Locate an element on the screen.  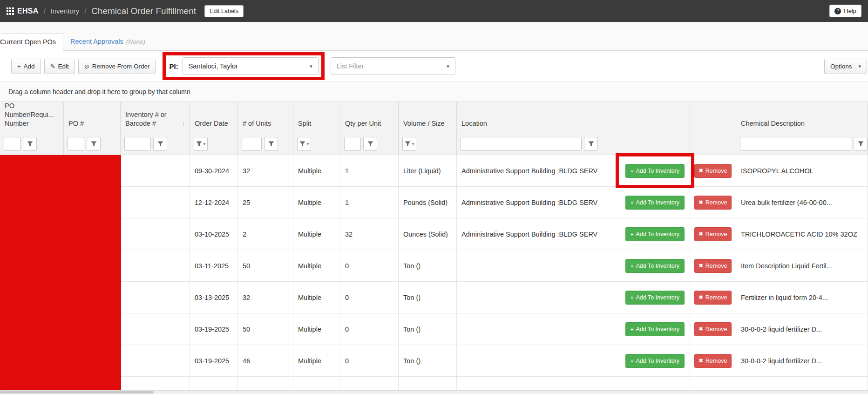
brand-wrap: EHSA is located at coordinates (22, 11).